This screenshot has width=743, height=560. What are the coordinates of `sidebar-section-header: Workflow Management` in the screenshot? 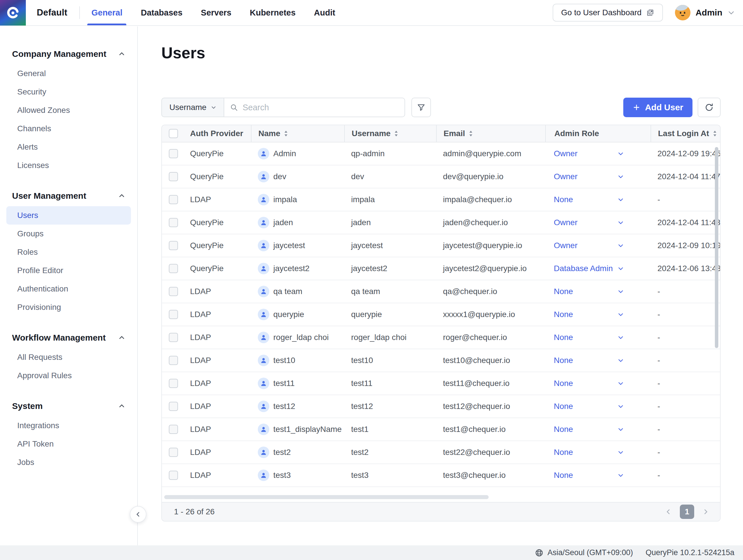 It's located at (69, 338).